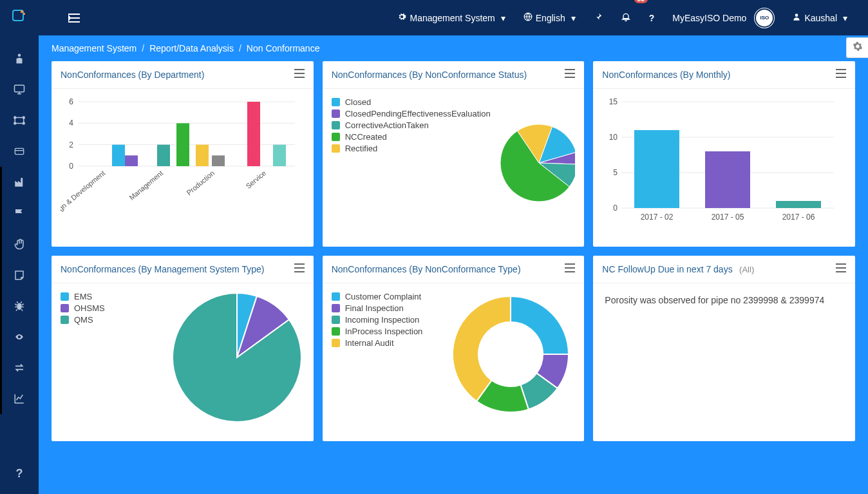  What do you see at coordinates (19, 306) in the screenshot?
I see `sidebar-item-bug` at bounding box center [19, 306].